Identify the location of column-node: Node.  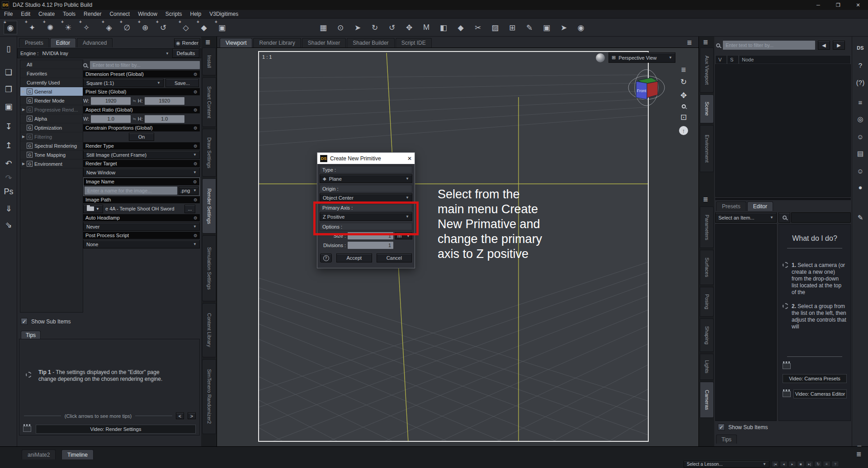
(795, 60).